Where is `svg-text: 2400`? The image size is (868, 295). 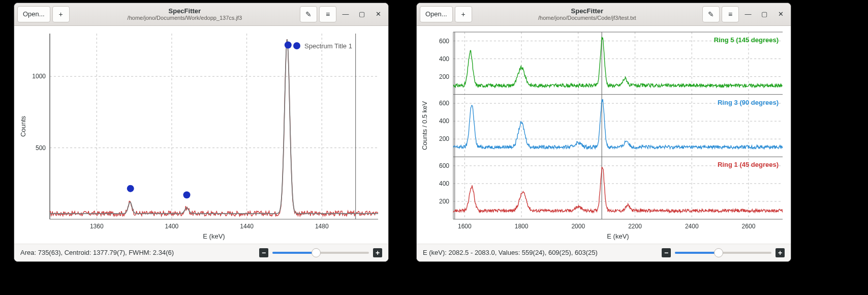 svg-text: 2400 is located at coordinates (692, 226).